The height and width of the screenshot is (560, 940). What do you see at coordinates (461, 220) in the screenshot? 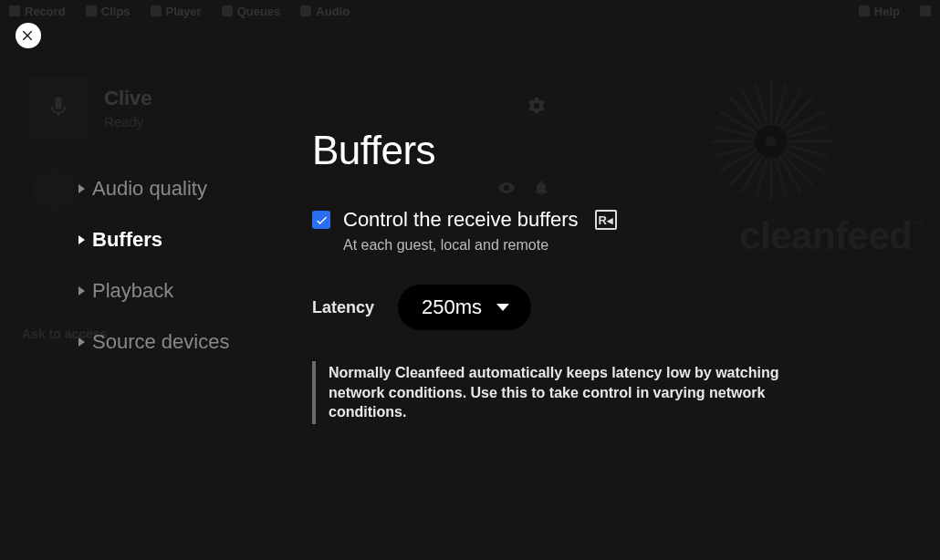
I see `control-buffers-label: Control the receive buffers` at bounding box center [461, 220].